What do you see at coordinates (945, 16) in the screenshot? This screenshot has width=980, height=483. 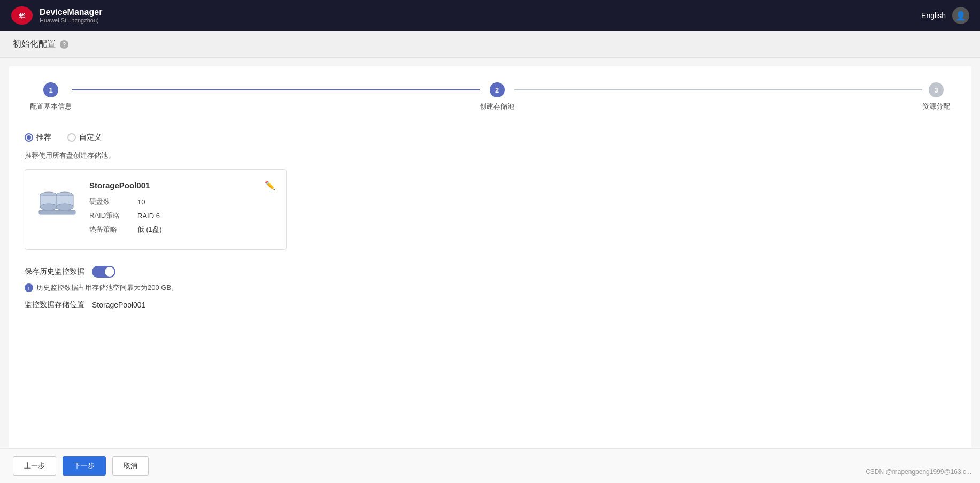 I see `header-right: English 👤` at bounding box center [945, 16].